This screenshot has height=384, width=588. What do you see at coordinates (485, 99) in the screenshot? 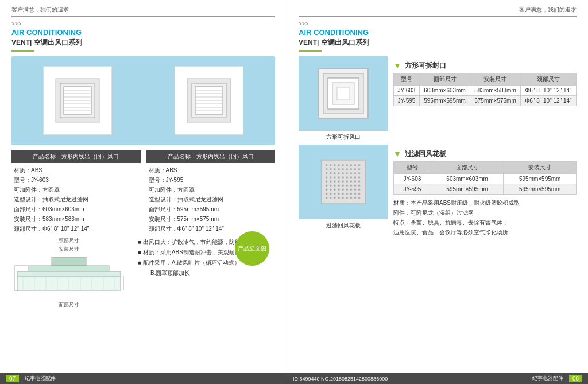
I see `section1-table-col: ▼ 方形可拆封口 型号 面部尺寸 安装尺寸 颈部尺寸 JY-` at bounding box center [485, 99].